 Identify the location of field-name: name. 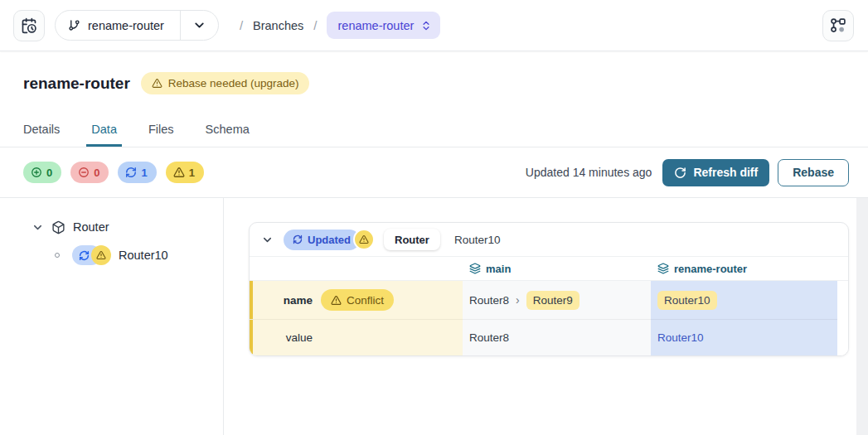
(298, 300).